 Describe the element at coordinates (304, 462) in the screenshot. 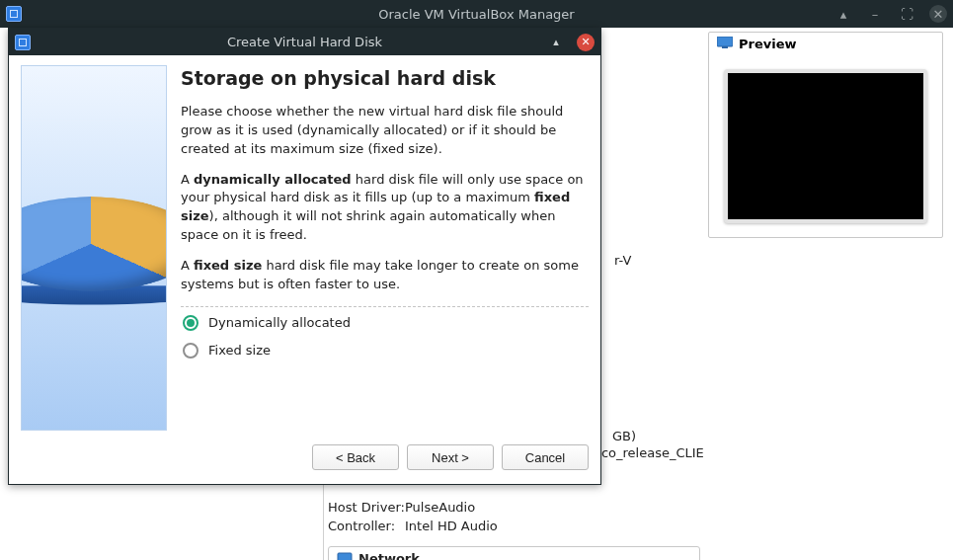

I see `dialog-footer: < Back Next > Cancel` at that location.